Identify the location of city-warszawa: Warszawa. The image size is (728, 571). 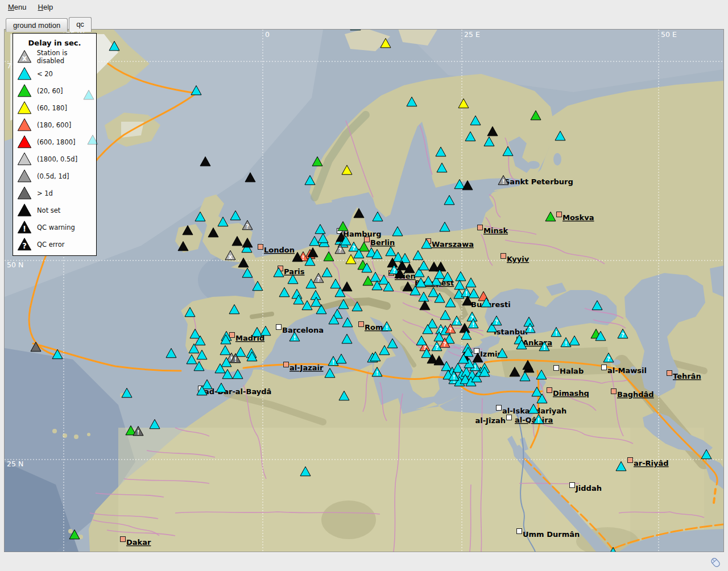
(450, 244).